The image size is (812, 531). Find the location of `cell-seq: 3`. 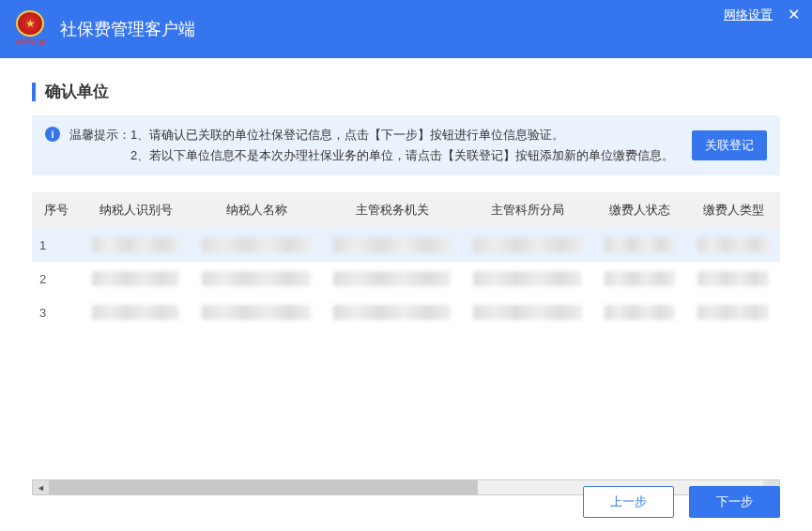

cell-seq: 3 is located at coordinates (56, 312).